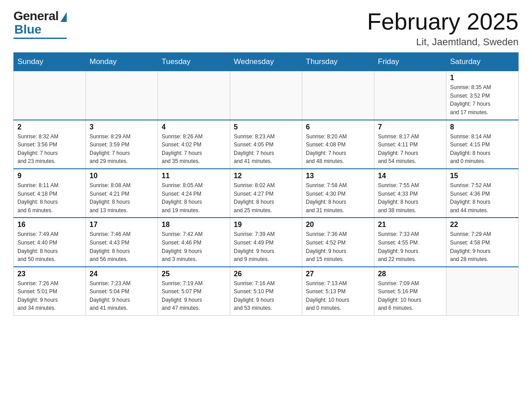 This screenshot has width=532, height=411. I want to click on day-number: 6, so click(338, 127).